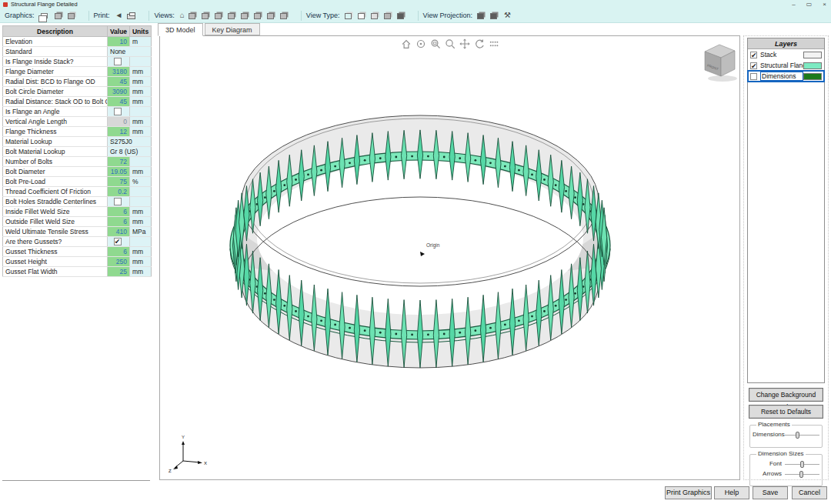 This screenshot has height=504, width=831. What do you see at coordinates (118, 272) in the screenshot?
I see `property-value: 25` at bounding box center [118, 272].